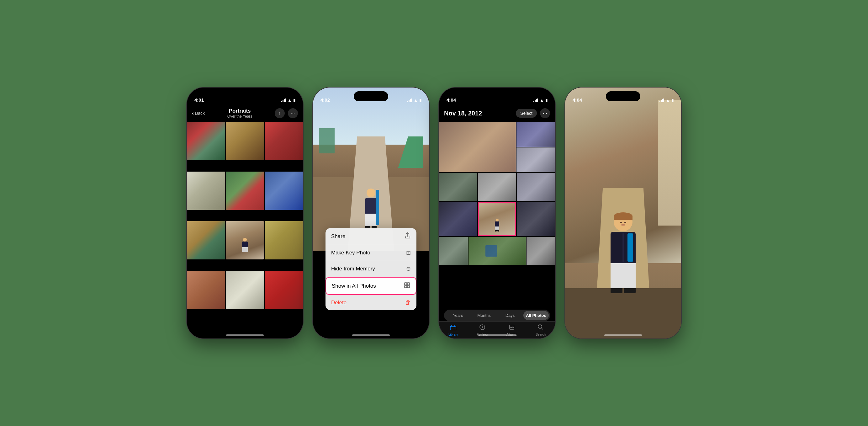  Describe the element at coordinates (371, 213) in the screenshot. I see `phone-2: 4:02 ▲ ▮` at that location.